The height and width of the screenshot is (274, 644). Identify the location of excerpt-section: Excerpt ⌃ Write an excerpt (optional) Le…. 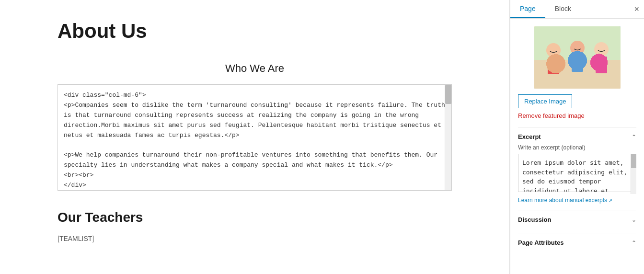
(577, 169).